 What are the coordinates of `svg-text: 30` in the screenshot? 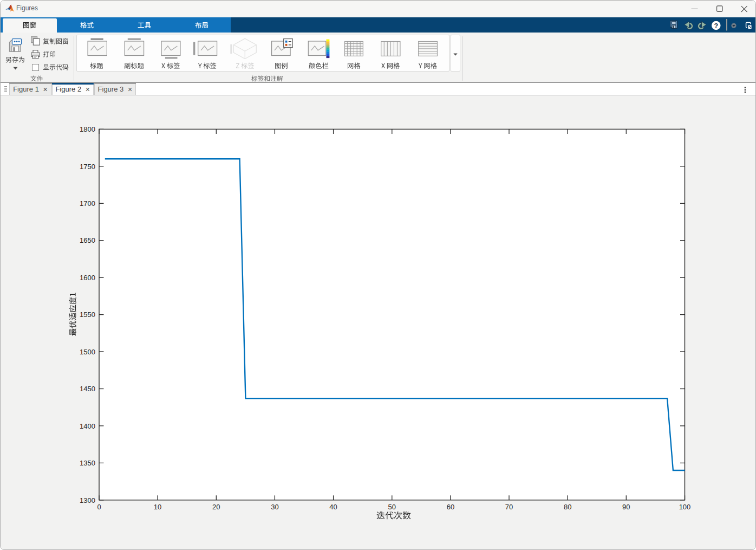 It's located at (275, 507).